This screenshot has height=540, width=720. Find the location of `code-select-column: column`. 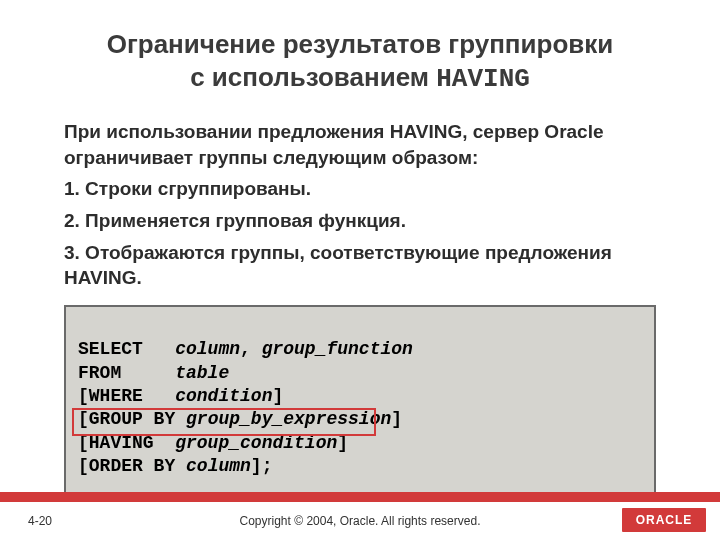

code-select-column: column is located at coordinates (208, 349).